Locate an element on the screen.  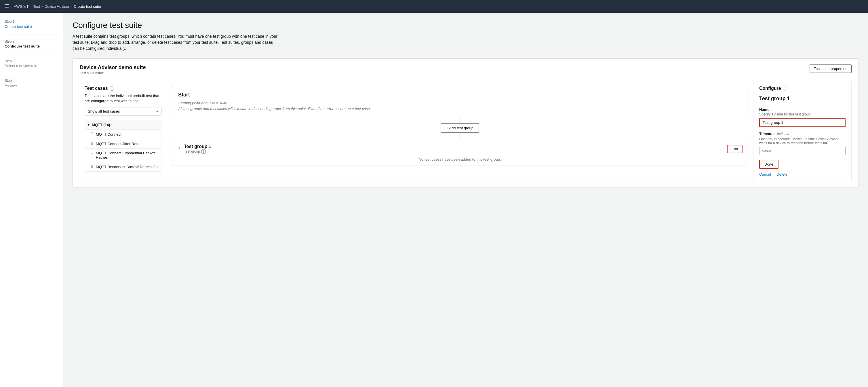
suite-name: Device Advisor demo suite is located at coordinates (113, 67).